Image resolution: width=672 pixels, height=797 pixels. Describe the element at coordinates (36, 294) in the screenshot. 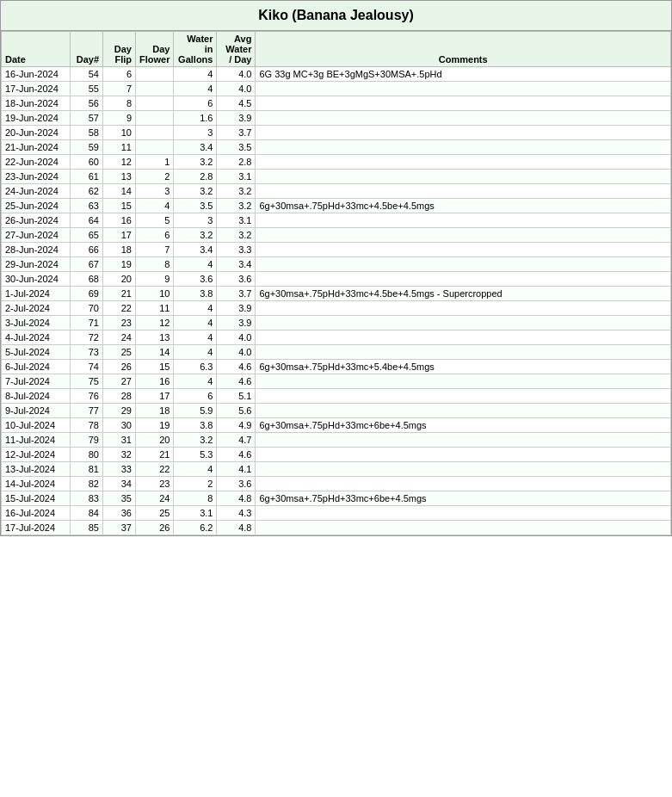

I see `table-cell: 1-Jul-2024` at that location.